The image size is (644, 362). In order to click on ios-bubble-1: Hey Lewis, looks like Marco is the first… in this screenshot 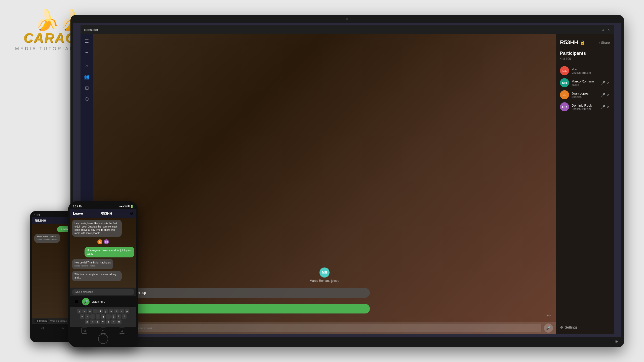, I will do `click(97, 228)`.